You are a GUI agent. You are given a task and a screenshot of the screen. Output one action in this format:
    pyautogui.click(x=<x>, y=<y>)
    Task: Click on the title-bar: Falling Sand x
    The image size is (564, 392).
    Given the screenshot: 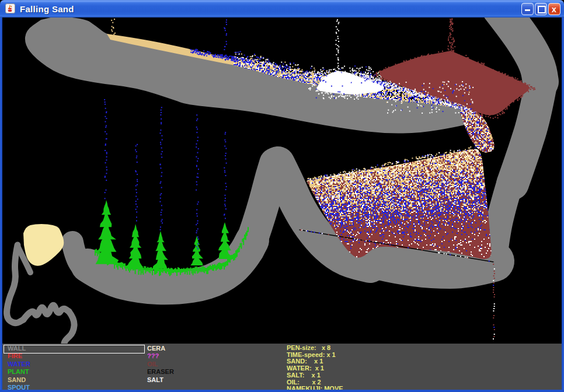 What is the action you would take?
    pyautogui.click(x=282, y=9)
    